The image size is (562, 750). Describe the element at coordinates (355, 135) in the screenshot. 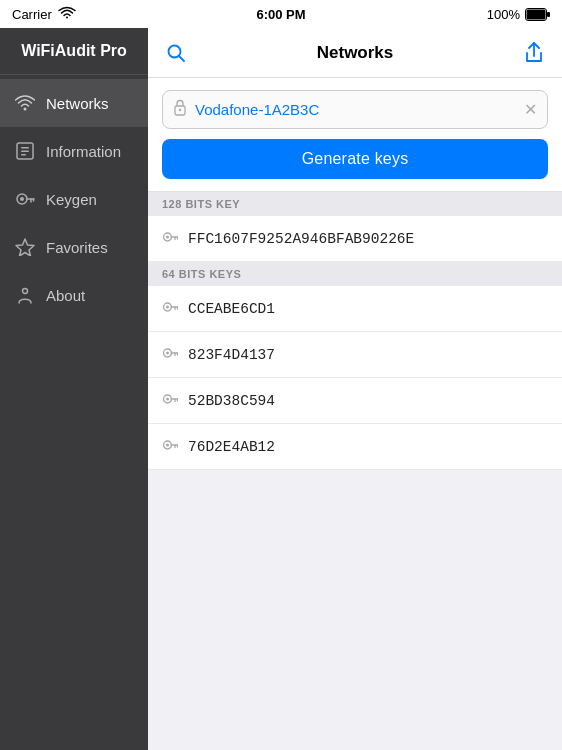

I see `keygen-panel: ✕ Generate keys` at that location.